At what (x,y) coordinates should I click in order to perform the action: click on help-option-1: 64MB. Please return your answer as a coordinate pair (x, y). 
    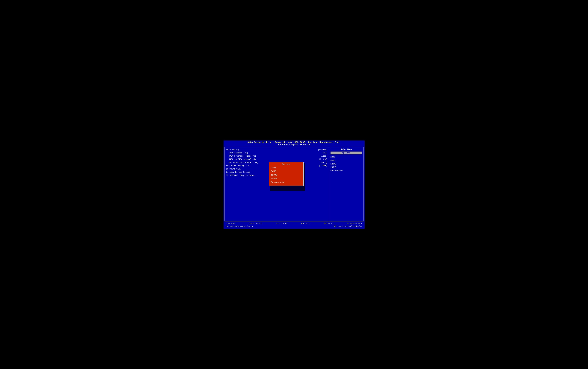
    Looking at the image, I should click on (346, 161).